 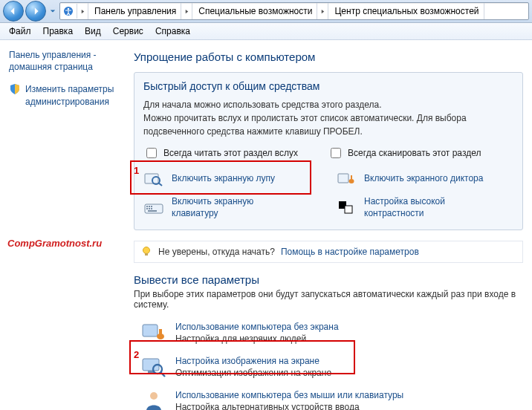 What do you see at coordinates (328, 105) in the screenshot?
I see `quick-desc-1: Для начала можно использовать средства э…` at bounding box center [328, 105].